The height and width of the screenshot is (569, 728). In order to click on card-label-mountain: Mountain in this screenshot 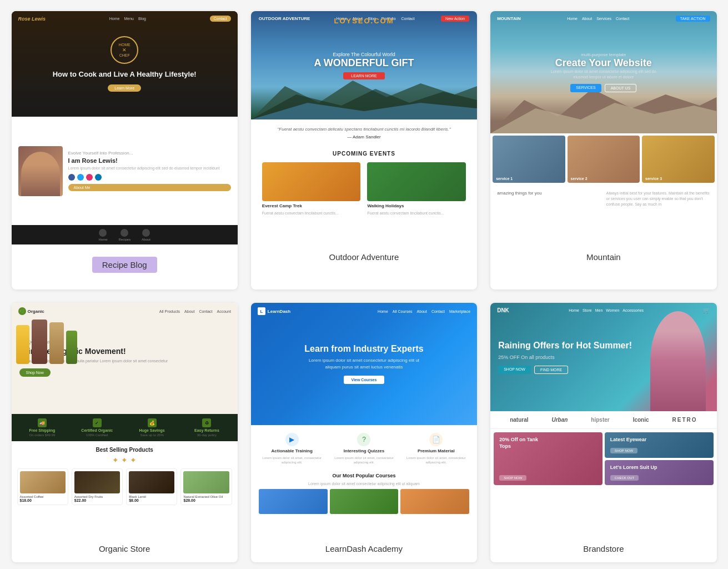, I will do `click(603, 258)`.